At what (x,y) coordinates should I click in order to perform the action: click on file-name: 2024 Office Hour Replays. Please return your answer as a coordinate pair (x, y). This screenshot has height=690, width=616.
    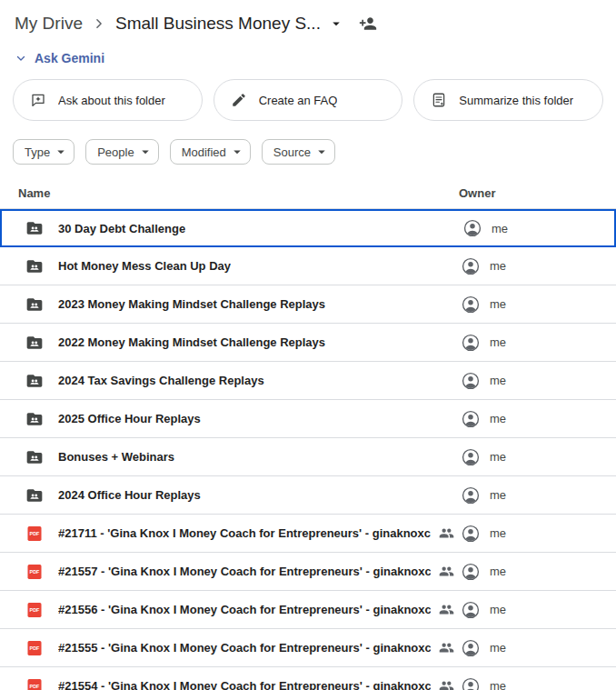
    Looking at the image, I should click on (129, 495).